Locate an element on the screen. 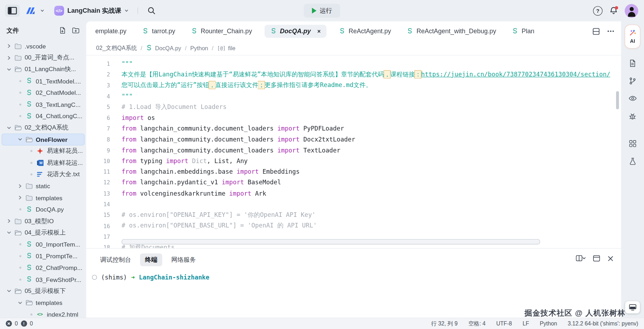 This screenshot has width=644, height=329. code-line: 3您可以点击最上方的“运行”按钮，直接运行该文件；更多操作指引请参考Readme… is located at coordinates (354, 86).